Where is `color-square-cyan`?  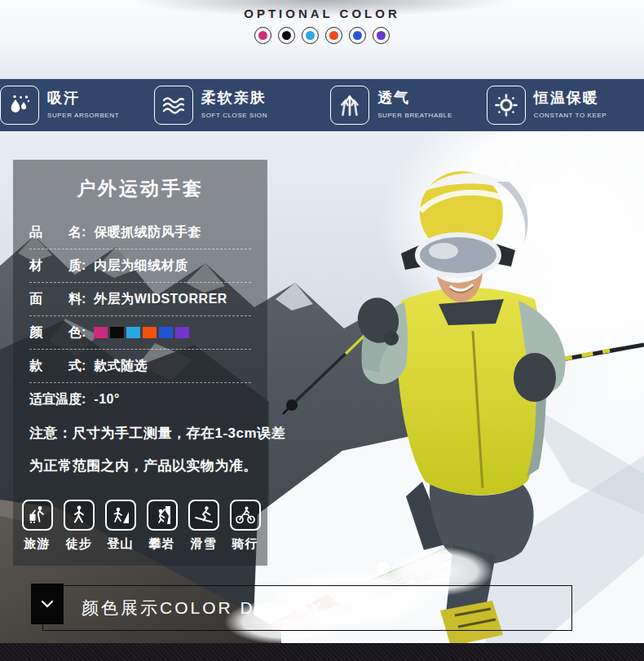
color-square-cyan is located at coordinates (134, 333).